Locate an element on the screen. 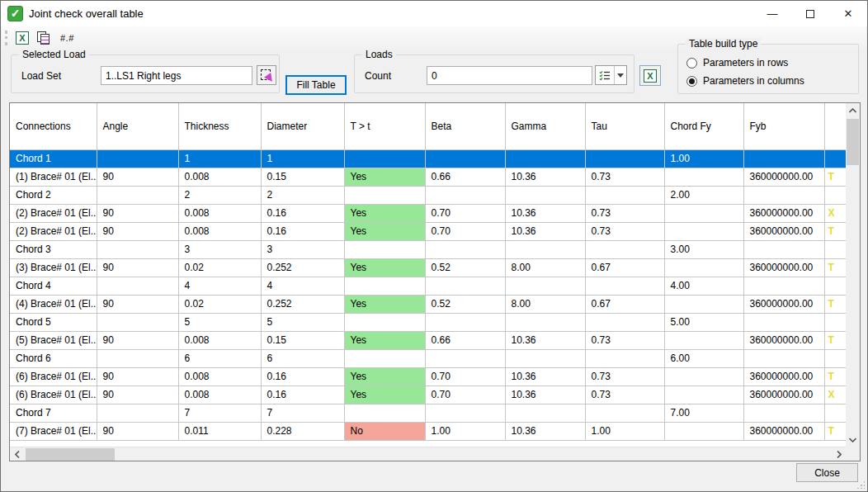 This screenshot has height=492, width=868. table-cell: 4.00 is located at coordinates (704, 286).